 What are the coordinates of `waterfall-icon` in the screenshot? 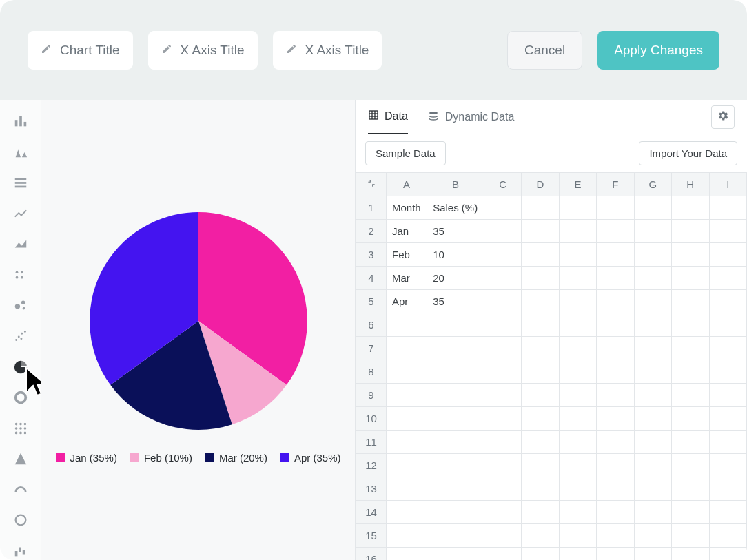 It's located at (21, 551).